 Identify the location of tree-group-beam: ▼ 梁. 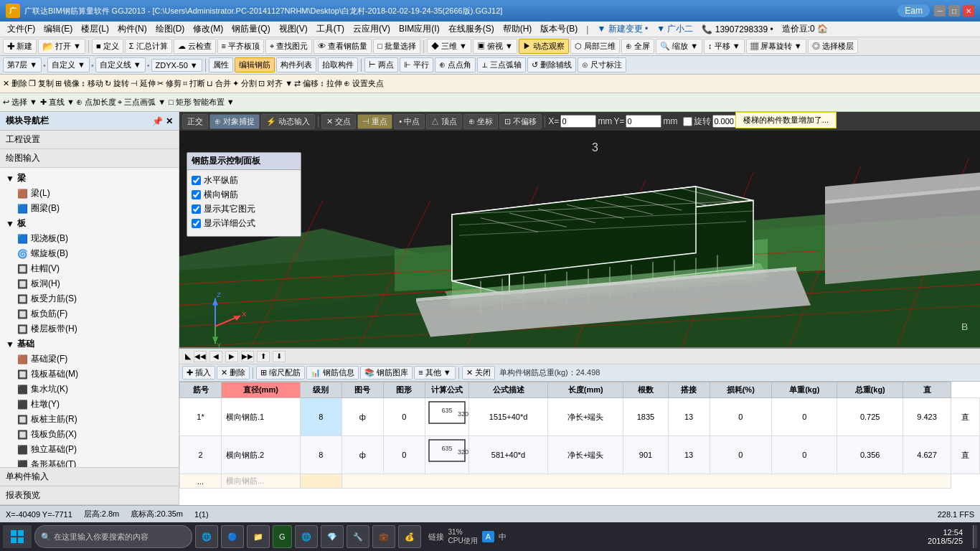
(89, 178).